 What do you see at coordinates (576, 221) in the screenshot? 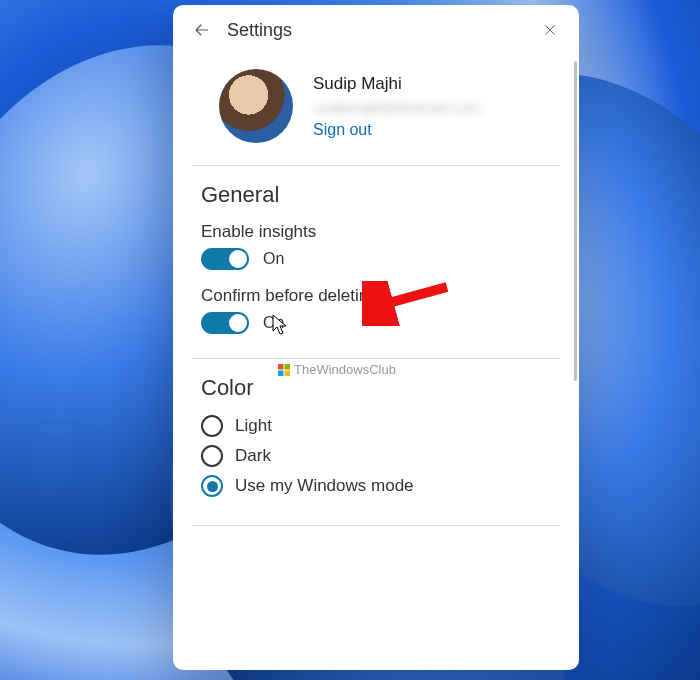
I see `scrollbar` at bounding box center [576, 221].